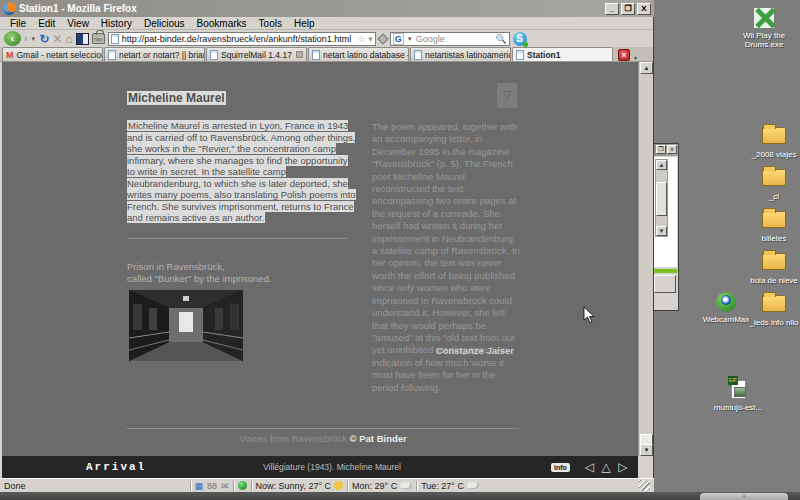 Image resolution: width=800 pixels, height=500 pixels. What do you see at coordinates (26, 38) in the screenshot?
I see `forward-button: ›` at bounding box center [26, 38].